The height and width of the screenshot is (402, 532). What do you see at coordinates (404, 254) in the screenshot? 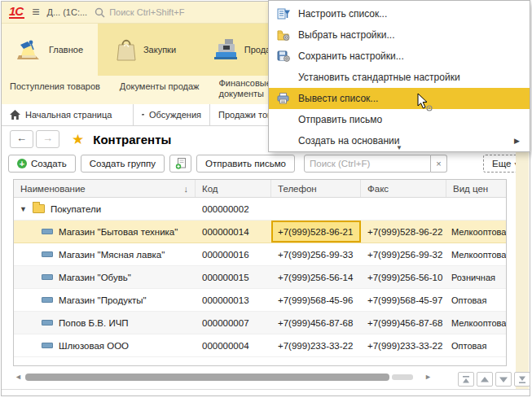
I see `cell-fax: +7(999)256-99-32` at bounding box center [404, 254].